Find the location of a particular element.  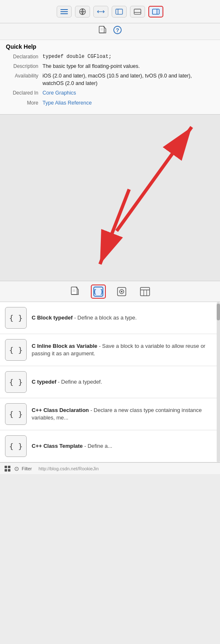

sidebar-bottom-button is located at coordinates (138, 12).